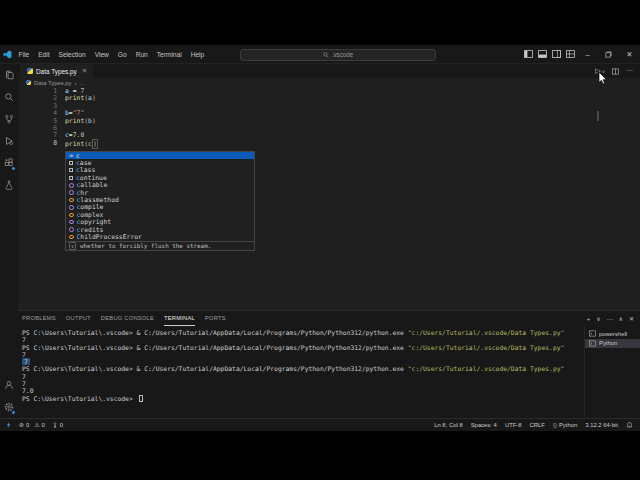  I want to click on suggest-kind-text-icon: ab, so click(71, 156).